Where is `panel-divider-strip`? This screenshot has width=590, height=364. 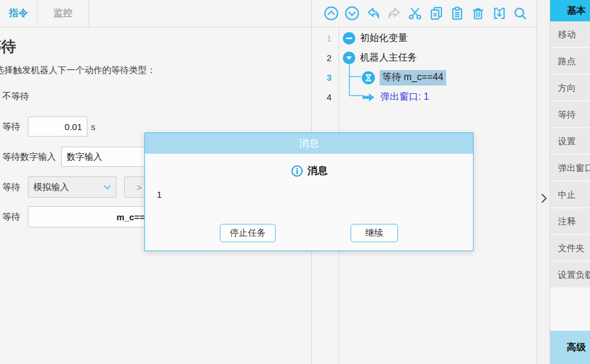
panel-divider-strip is located at coordinates (544, 182).